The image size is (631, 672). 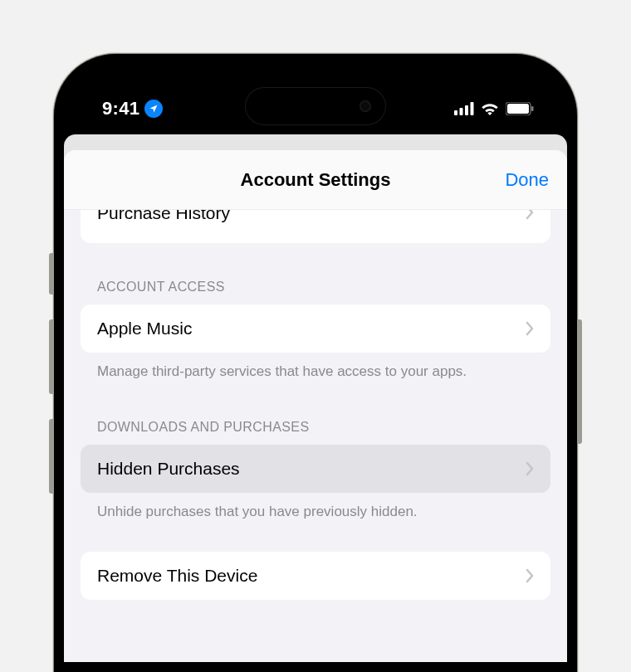 I want to click on battery-icon, so click(x=520, y=109).